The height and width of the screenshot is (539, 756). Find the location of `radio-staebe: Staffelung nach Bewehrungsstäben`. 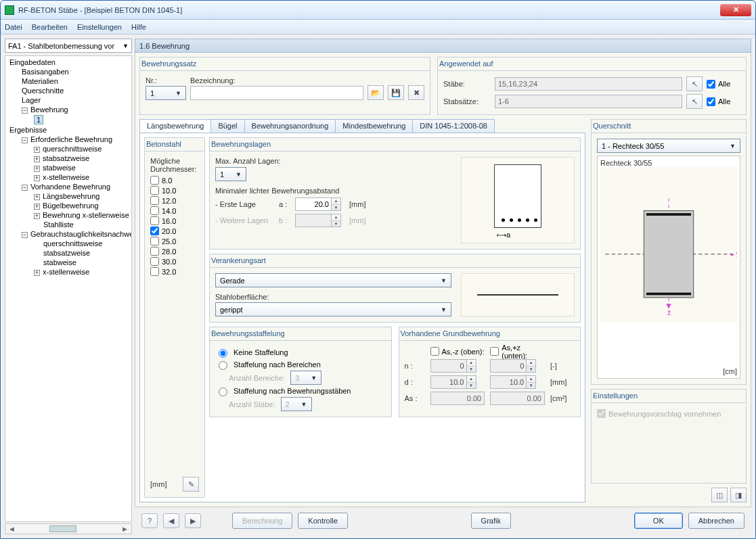

radio-staebe: Staffelung nach Bewehrungsstäben is located at coordinates (301, 391).